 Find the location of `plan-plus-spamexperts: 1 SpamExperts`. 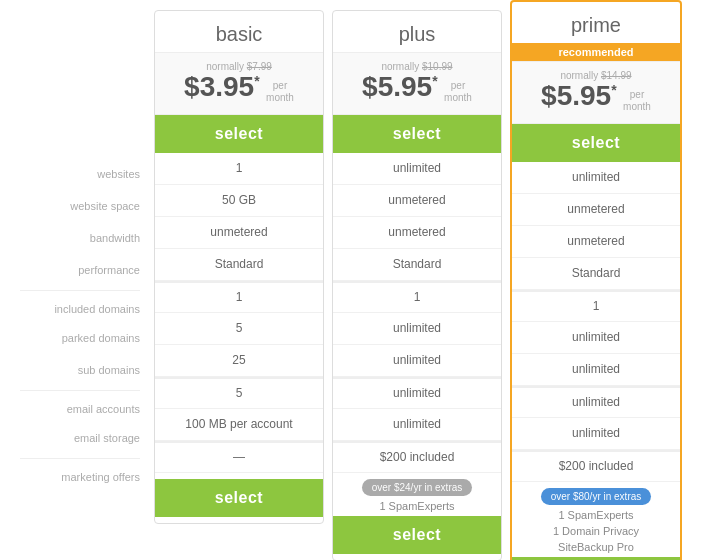

plan-plus-spamexperts: 1 SpamExperts is located at coordinates (416, 506).